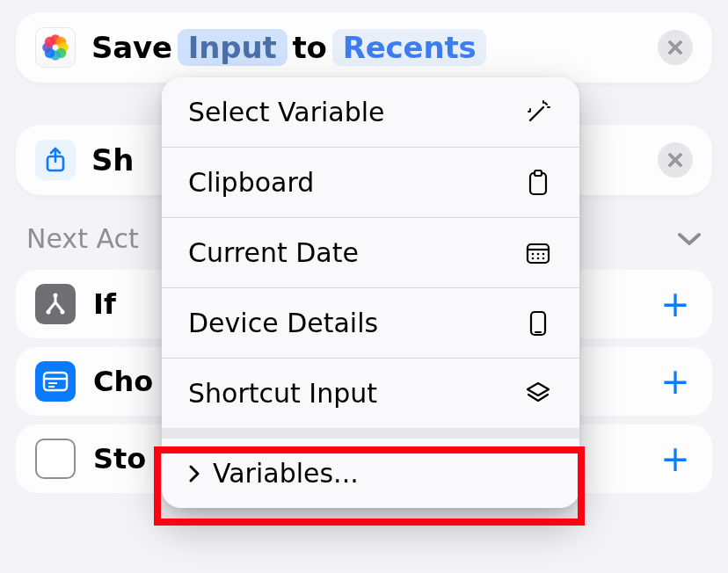 The image size is (728, 573). I want to click on action-card-save: Save Input to Recents, so click(364, 47).